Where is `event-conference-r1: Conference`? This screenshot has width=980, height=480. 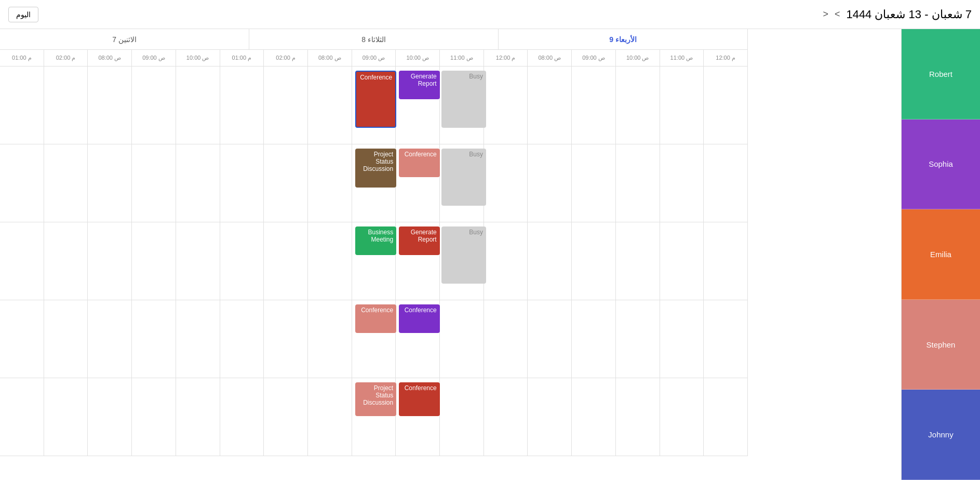
event-conference-r1: Conference is located at coordinates (420, 163).